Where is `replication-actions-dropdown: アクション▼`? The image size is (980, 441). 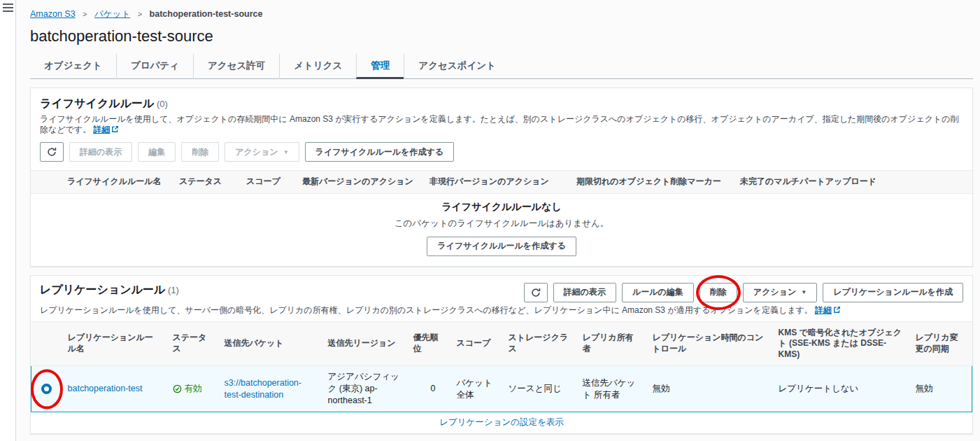
replication-actions-dropdown: アクション▼ is located at coordinates (780, 293).